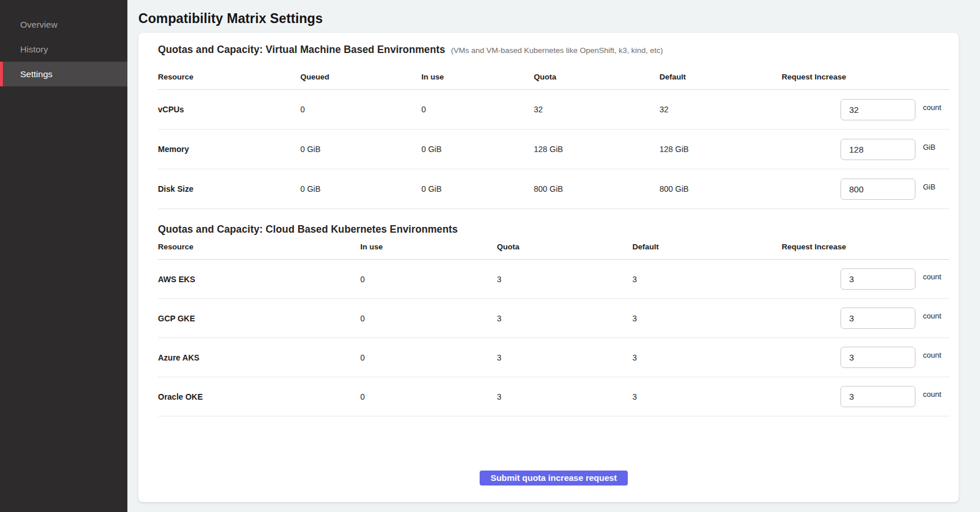 The height and width of the screenshot is (512, 980). Describe the element at coordinates (259, 318) in the screenshot. I see `resource-name: GCP GKE` at that location.